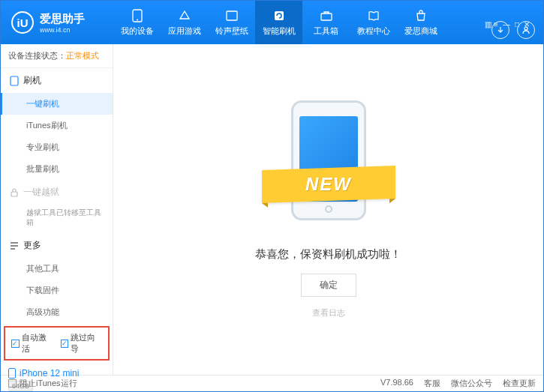 Image resolution: width=544 pixels, height=392 pixels. Describe the element at coordinates (86, 343) in the screenshot. I see `check-label: 跳过向导` at that location.